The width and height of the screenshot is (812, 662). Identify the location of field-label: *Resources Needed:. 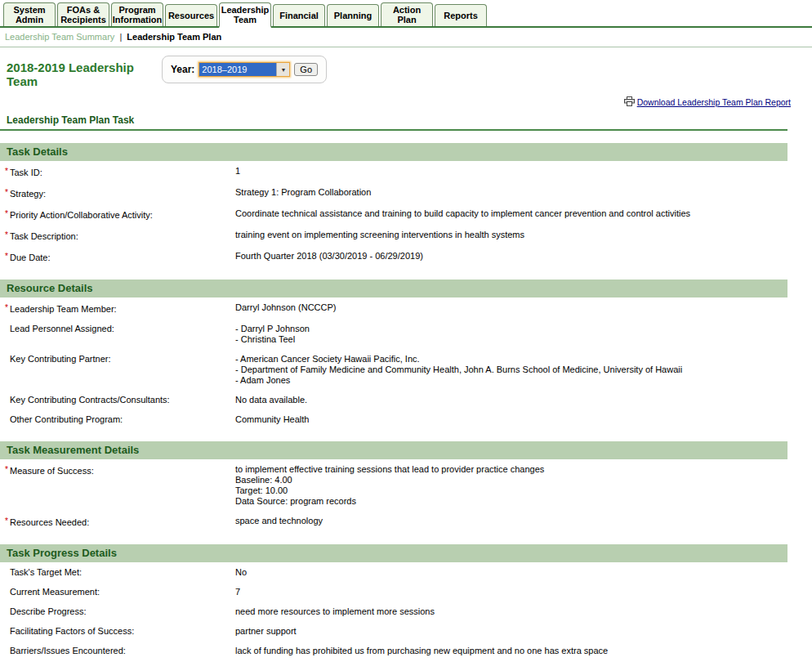
(118, 521).